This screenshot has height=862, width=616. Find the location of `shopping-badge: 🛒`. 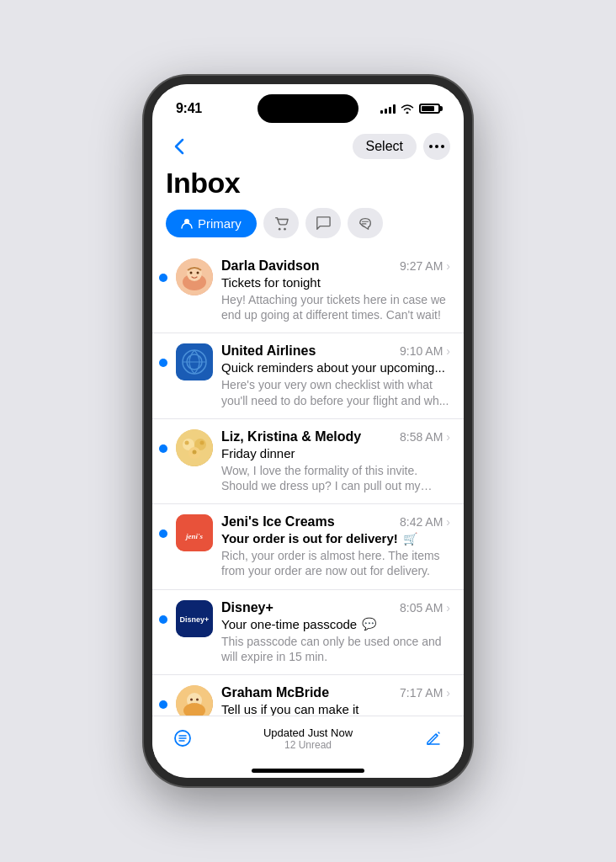

shopping-badge: 🛒 is located at coordinates (411, 539).